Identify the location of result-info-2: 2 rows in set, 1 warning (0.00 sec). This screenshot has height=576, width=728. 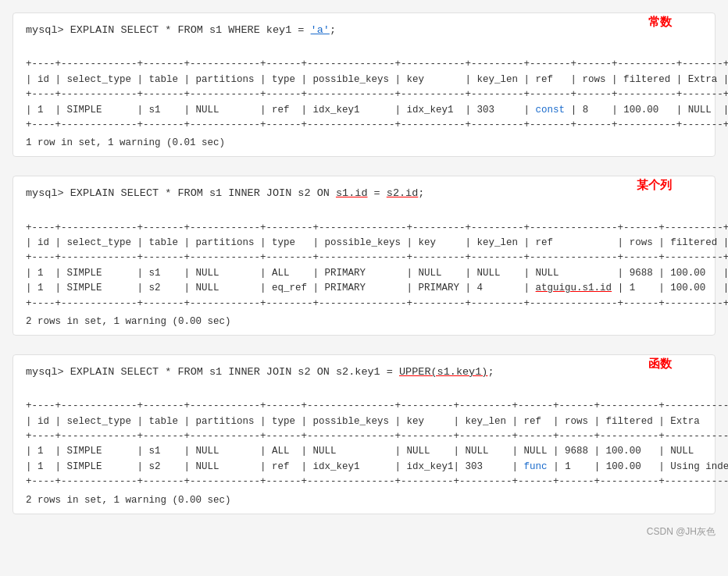
(364, 322).